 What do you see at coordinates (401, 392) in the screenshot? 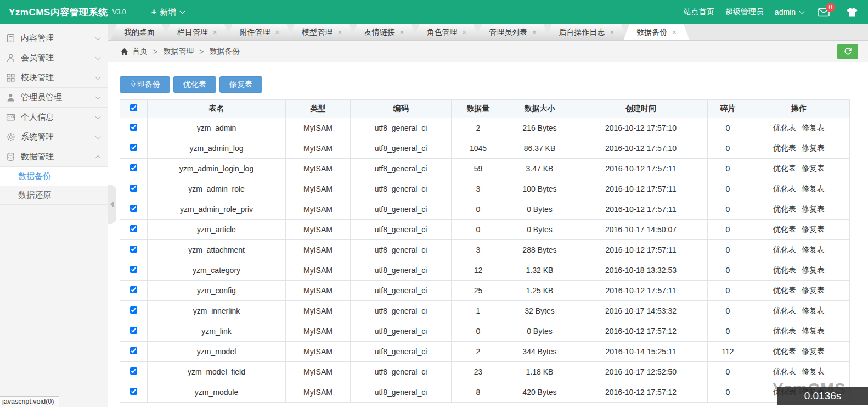
I see `charset-cell: utf8_general_ci` at bounding box center [401, 392].